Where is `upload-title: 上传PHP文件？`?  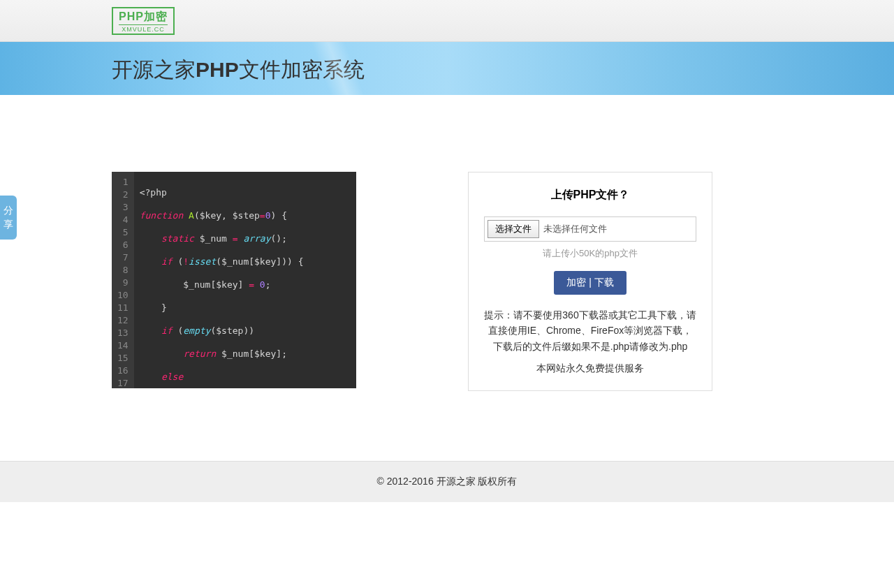
upload-title: 上传PHP文件？ is located at coordinates (590, 196).